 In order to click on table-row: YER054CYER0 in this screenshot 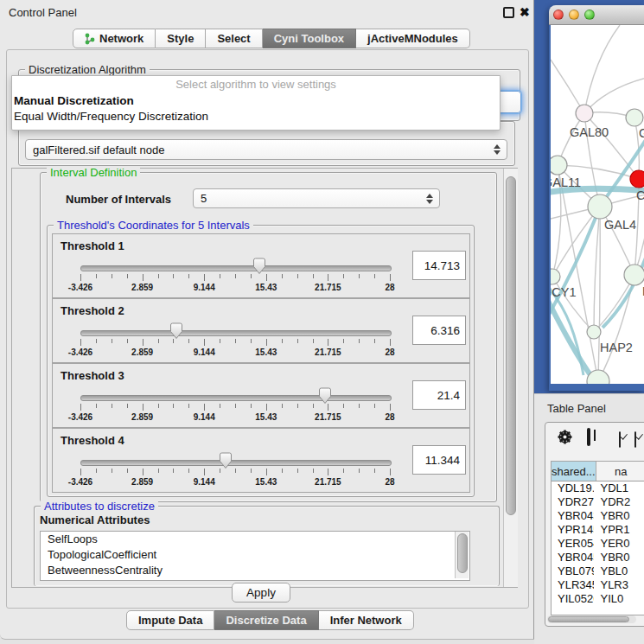, I will do `click(598, 544)`.